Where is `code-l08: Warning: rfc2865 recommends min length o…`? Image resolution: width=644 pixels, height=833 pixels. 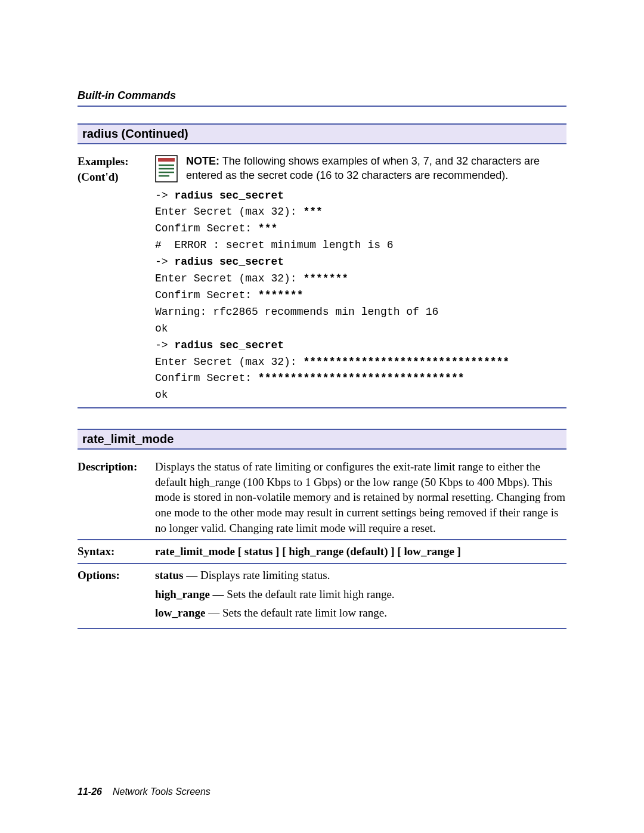
code-l08: Warning: rfc2865 recommends min length o… is located at coordinates (297, 312).